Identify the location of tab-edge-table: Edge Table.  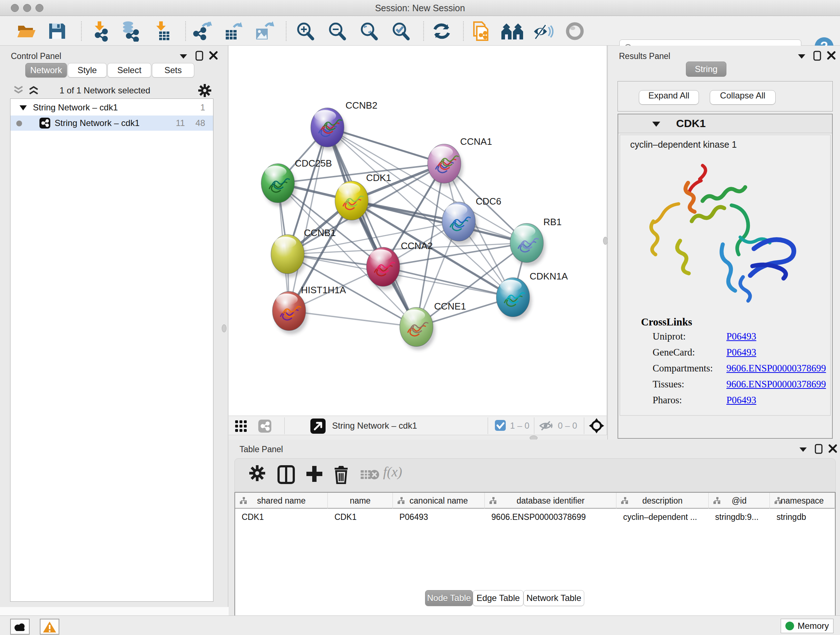
(498, 598).